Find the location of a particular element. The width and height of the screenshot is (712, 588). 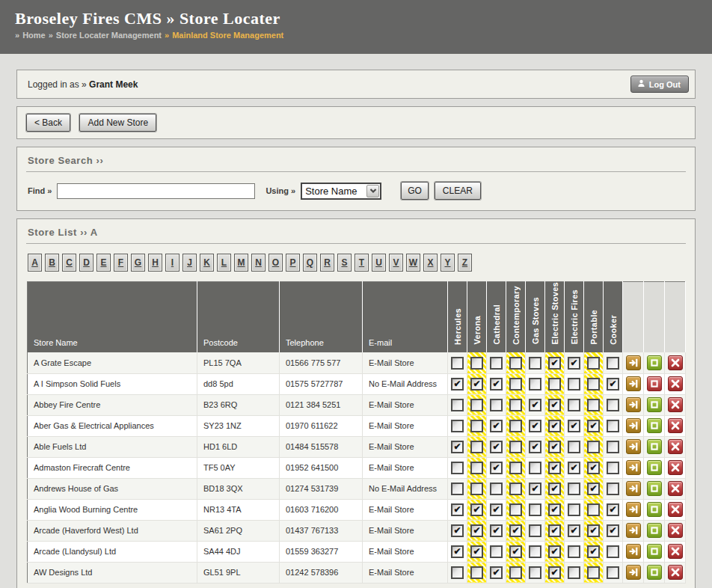

alphabet-letter-y: Y is located at coordinates (447, 263).